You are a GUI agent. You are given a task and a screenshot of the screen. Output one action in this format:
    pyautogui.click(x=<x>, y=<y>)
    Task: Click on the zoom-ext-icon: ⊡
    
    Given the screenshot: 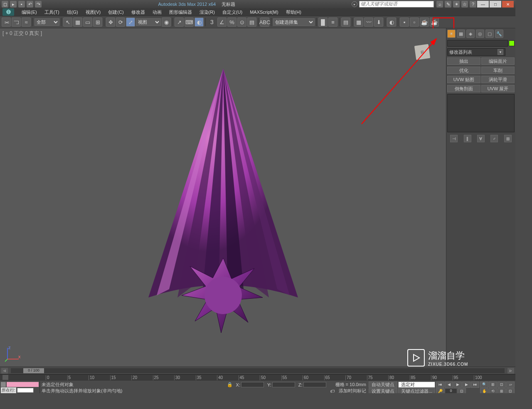 What is the action you would take?
    pyautogui.click(x=502, y=384)
    